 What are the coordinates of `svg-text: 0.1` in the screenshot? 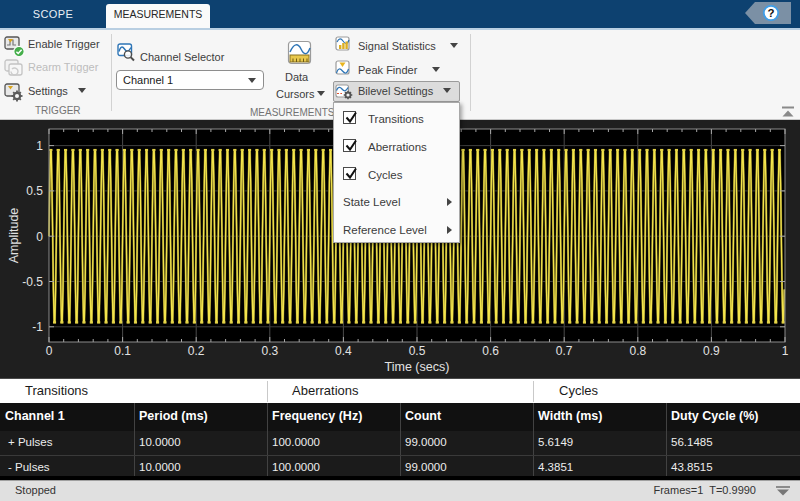 It's located at (122, 351).